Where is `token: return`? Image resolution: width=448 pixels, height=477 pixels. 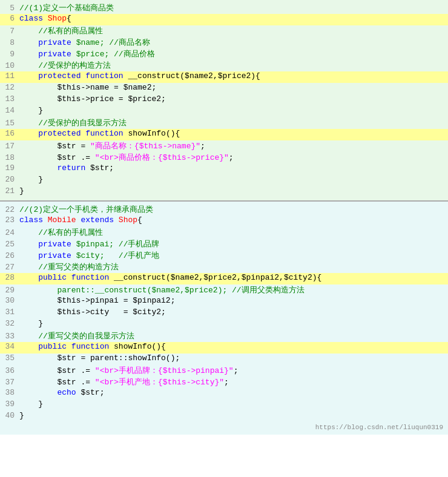
token: return is located at coordinates (71, 168).